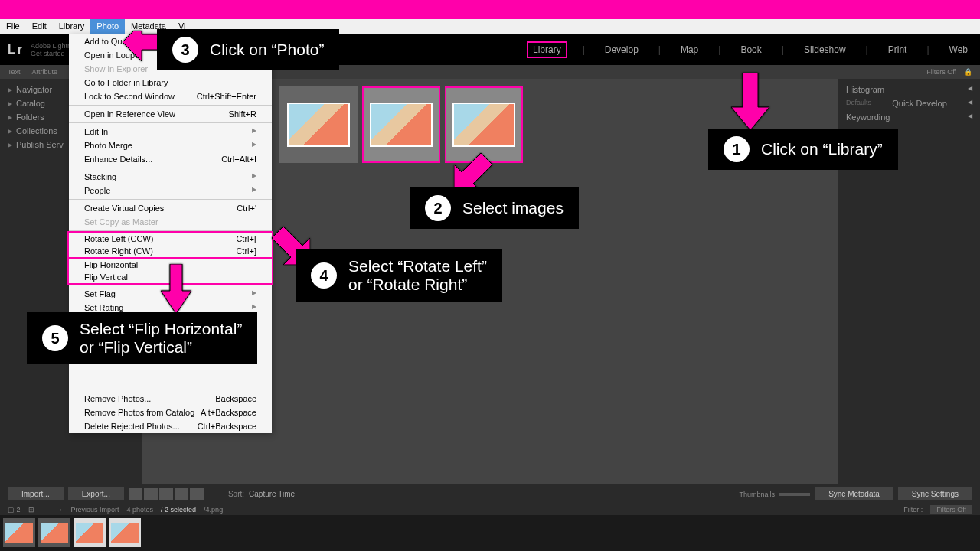  I want to click on callout-number: 4, so click(324, 276).